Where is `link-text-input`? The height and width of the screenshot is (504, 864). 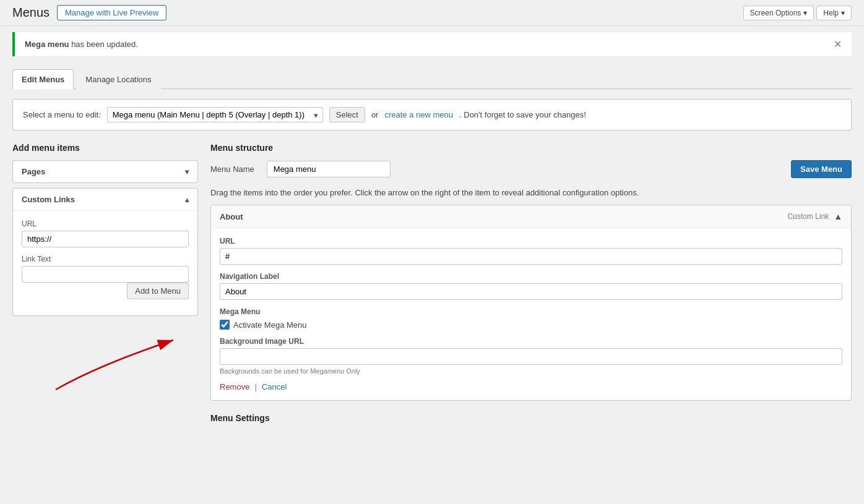
link-text-input is located at coordinates (105, 275).